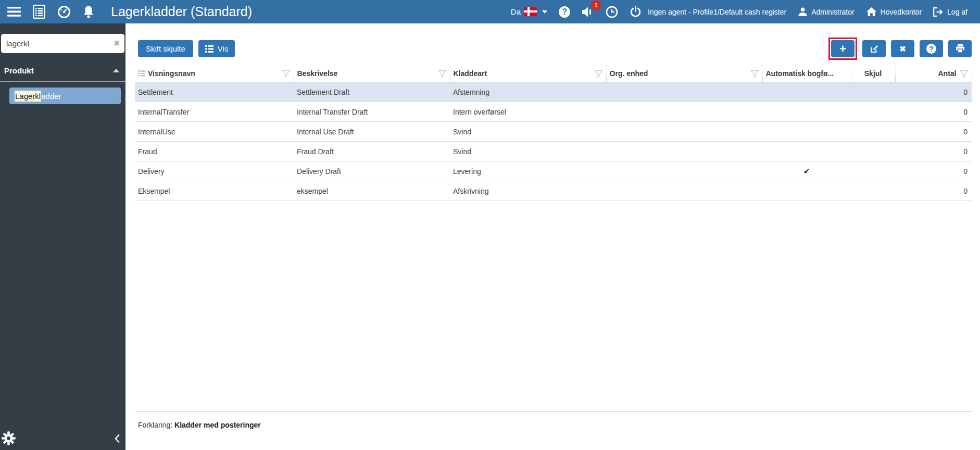  What do you see at coordinates (901, 12) in the screenshot?
I see `location-name: Hovedkontor` at bounding box center [901, 12].